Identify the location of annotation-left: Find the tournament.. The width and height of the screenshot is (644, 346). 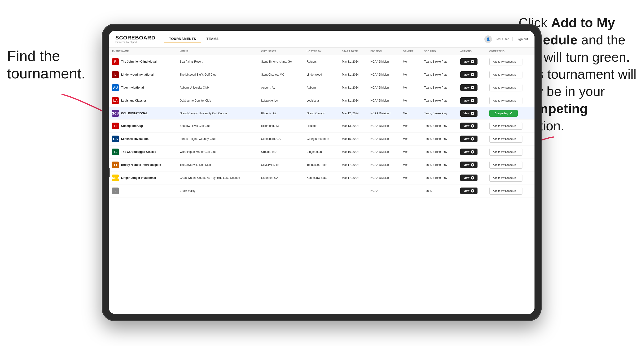
(52, 65).